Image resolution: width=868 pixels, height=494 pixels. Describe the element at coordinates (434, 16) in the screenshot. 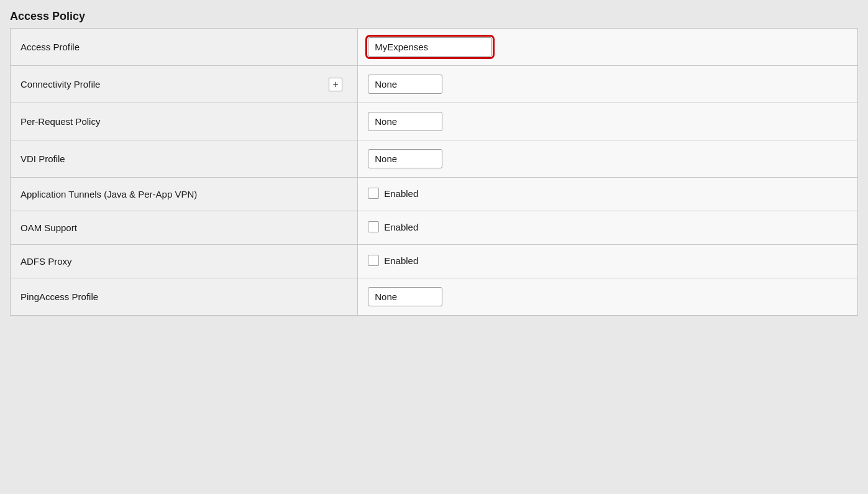

I see `section-title: Access Policy` at that location.